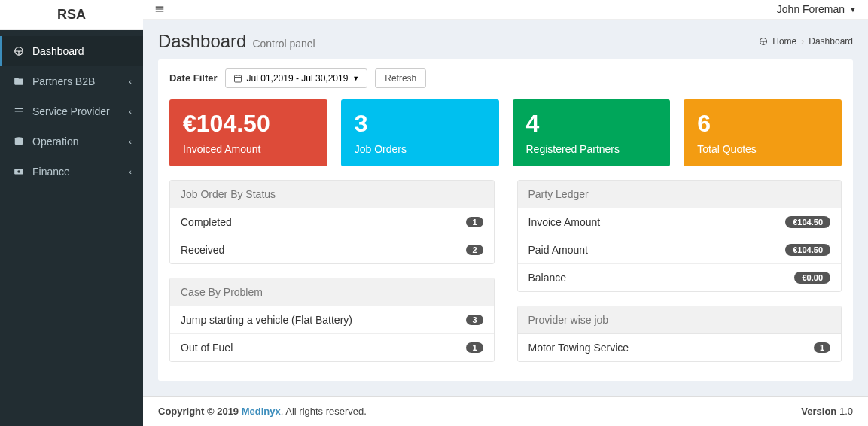 This screenshot has height=426, width=868. What do you see at coordinates (19, 172) in the screenshot?
I see `money-icon` at bounding box center [19, 172].